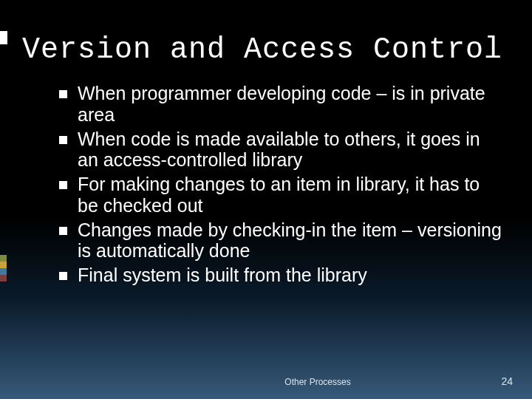 This screenshot has height=399, width=532. I want to click on bullet-text: For making changes to an item in library…, so click(290, 195).